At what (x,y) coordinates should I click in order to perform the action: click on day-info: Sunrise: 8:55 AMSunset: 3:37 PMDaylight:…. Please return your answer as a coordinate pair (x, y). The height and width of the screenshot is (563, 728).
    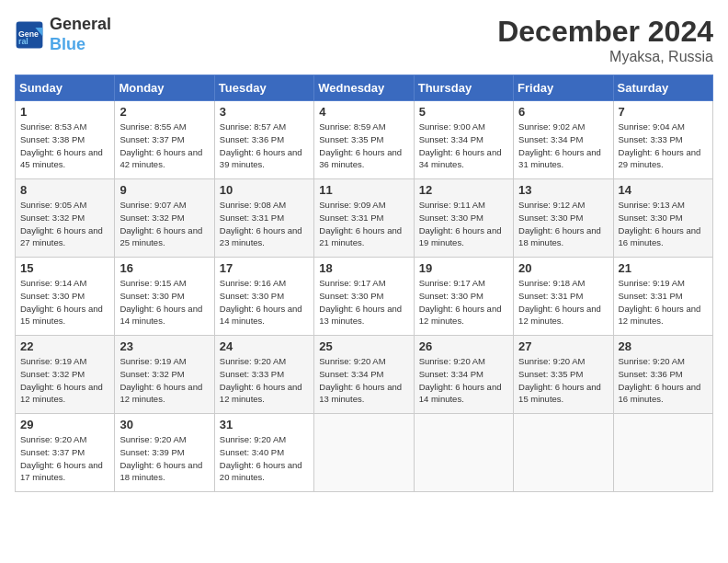
    Looking at the image, I should click on (161, 145).